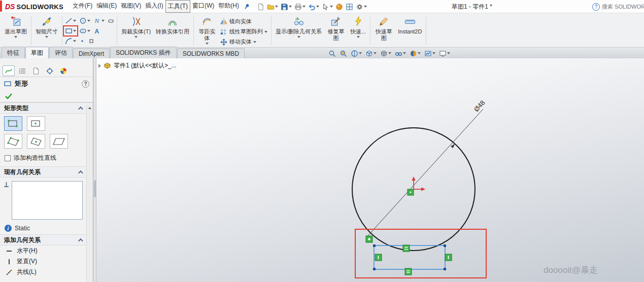 The width and height of the screenshot is (644, 282). What do you see at coordinates (261, 7) in the screenshot?
I see `new-document-button` at bounding box center [261, 7].